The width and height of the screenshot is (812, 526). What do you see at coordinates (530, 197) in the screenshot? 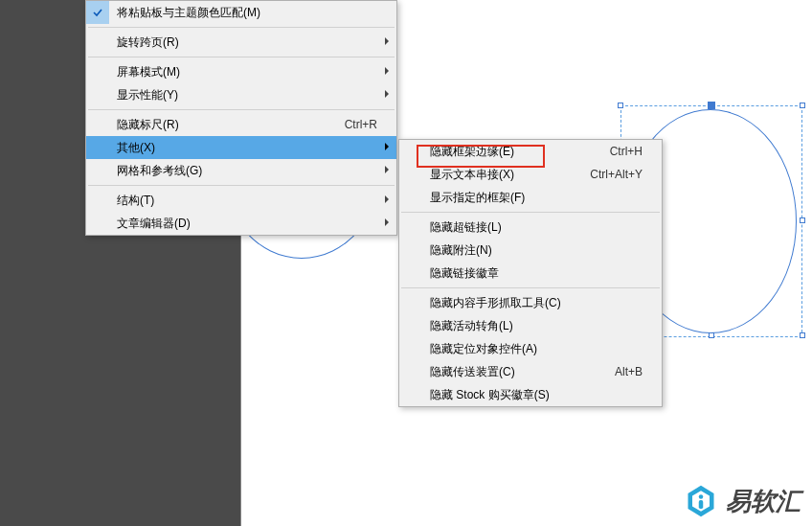
I see `sub-menu-item-2: 显示指定的框架(F)` at bounding box center [530, 197].